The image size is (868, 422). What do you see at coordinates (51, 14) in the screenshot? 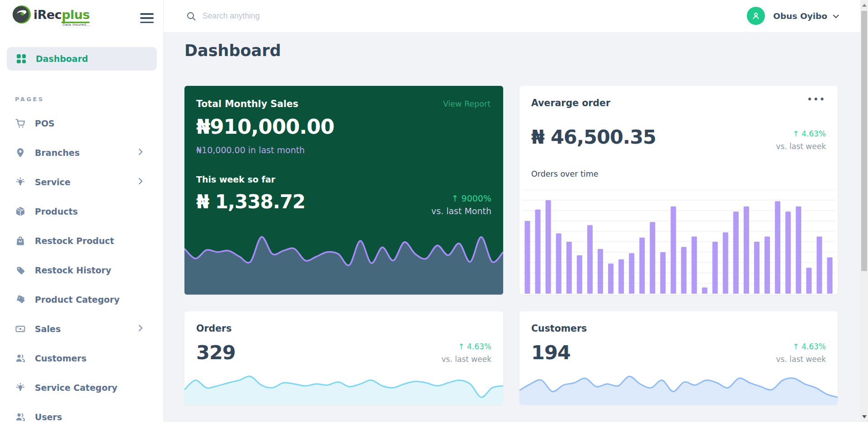
I see `brand-logo: iRecplus Data Insured...` at bounding box center [51, 14].